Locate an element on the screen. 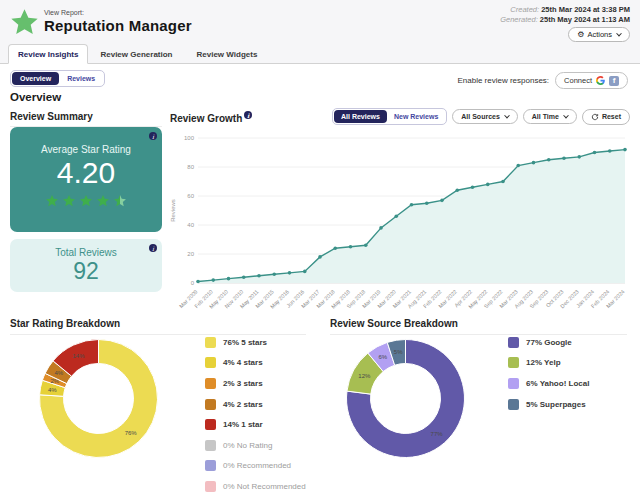 Image resolution: width=640 pixels, height=499 pixels. legend-label: 5% Superpages is located at coordinates (556, 404).